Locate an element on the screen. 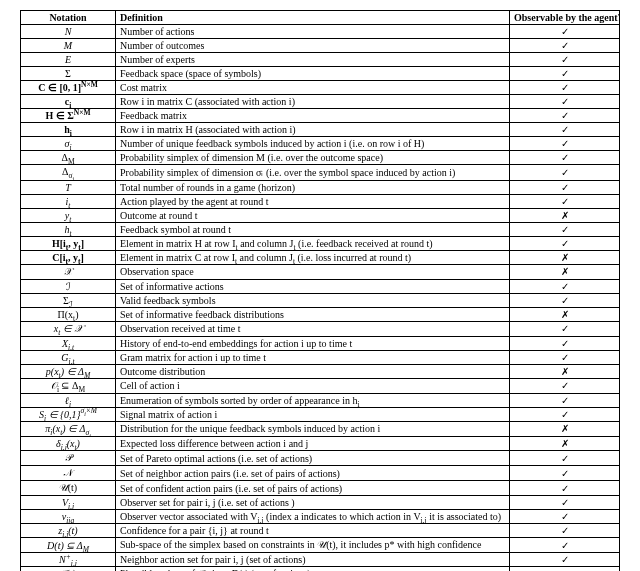 This screenshot has height=571, width=640. cell-definition: Expected loss difference between action … is located at coordinates (313, 444).